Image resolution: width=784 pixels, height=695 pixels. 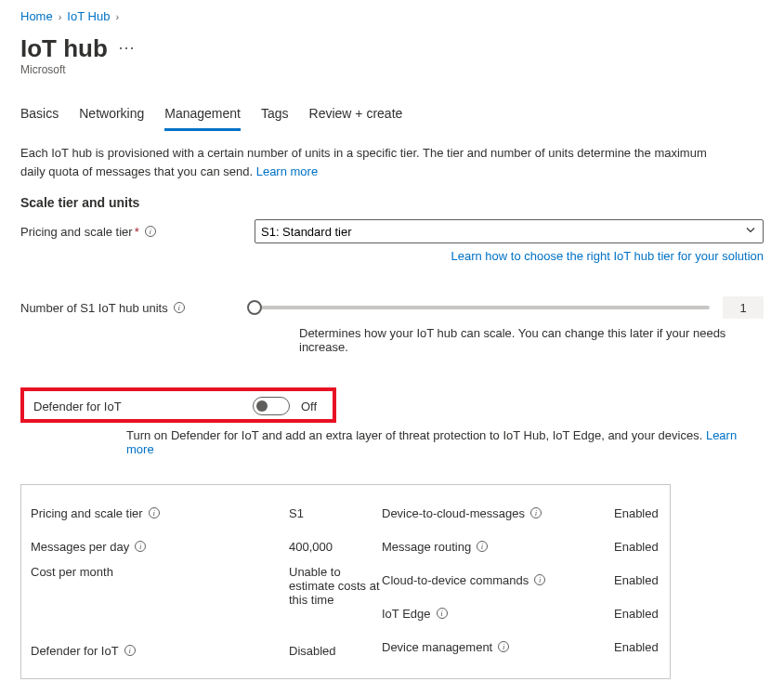 I want to click on toggle-knob, so click(x=262, y=406).